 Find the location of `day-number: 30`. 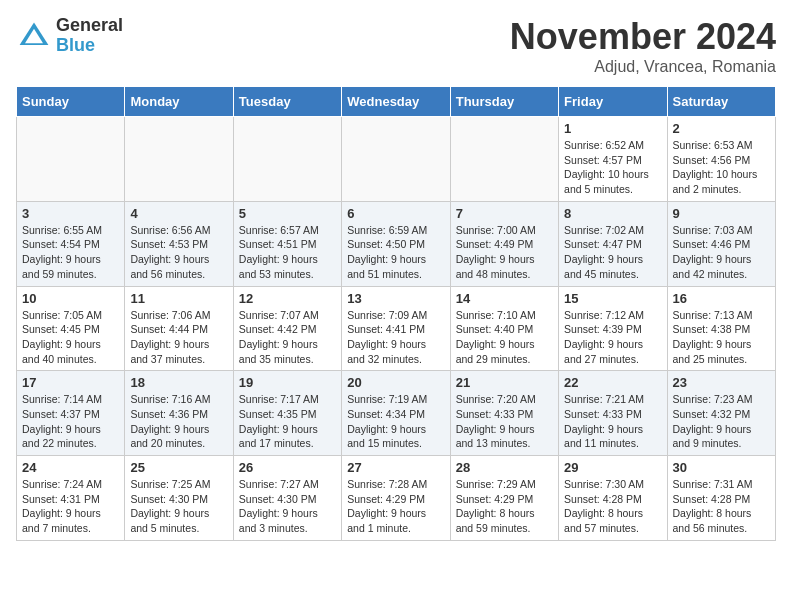

day-number: 30 is located at coordinates (722, 468).